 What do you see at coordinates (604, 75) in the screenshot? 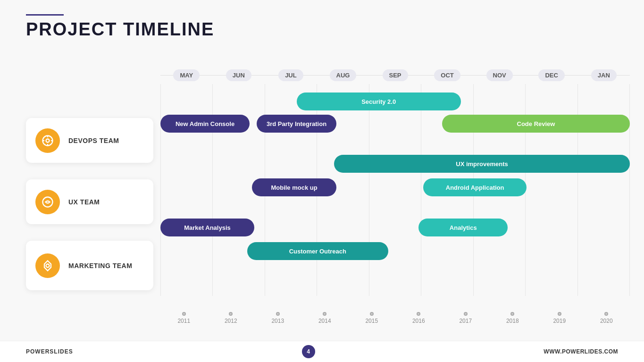
I see `month-jan: JAN` at bounding box center [604, 75].